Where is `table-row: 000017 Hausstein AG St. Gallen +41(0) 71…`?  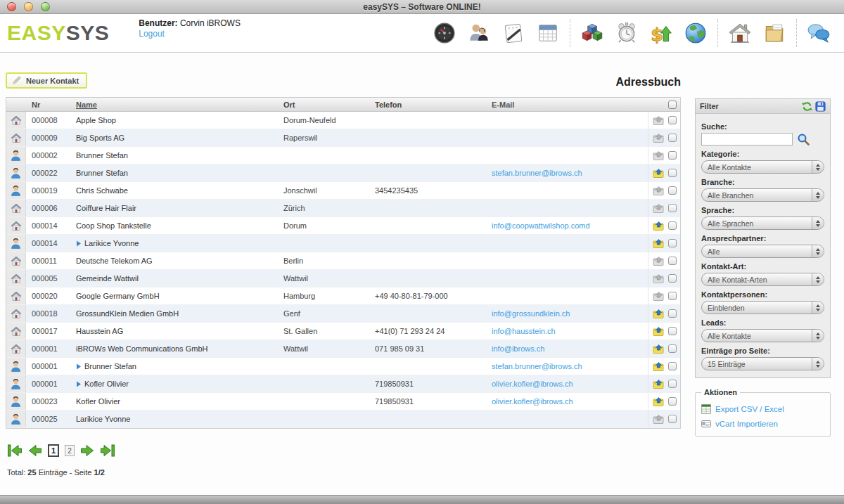 table-row: 000017 Hausstein AG St. Gallen +41(0) 71… is located at coordinates (343, 332).